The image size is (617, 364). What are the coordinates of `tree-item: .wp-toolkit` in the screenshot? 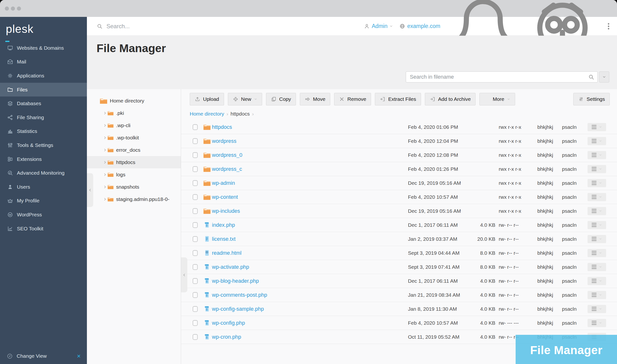 It's located at (134, 138).